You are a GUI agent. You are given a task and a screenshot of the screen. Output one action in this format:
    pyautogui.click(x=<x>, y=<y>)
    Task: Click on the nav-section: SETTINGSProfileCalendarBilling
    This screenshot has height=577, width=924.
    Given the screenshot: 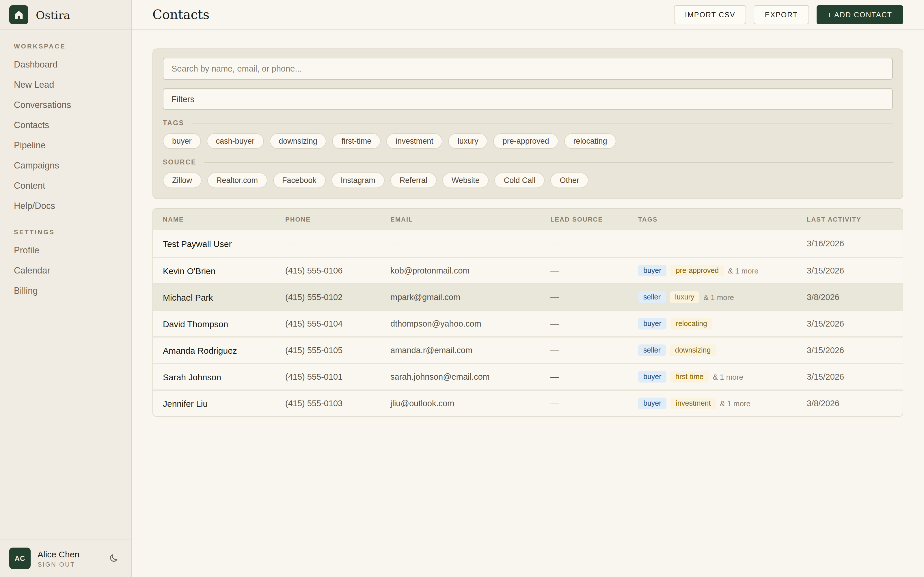 What is the action you would take?
    pyautogui.click(x=66, y=263)
    